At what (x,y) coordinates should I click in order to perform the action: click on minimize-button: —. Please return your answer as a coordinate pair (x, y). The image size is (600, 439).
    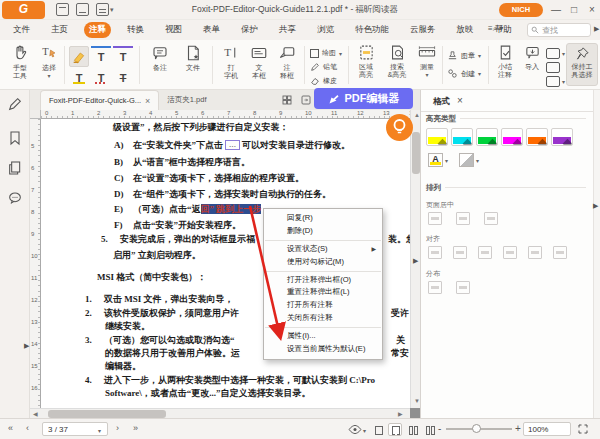
    Looking at the image, I should click on (556, 10).